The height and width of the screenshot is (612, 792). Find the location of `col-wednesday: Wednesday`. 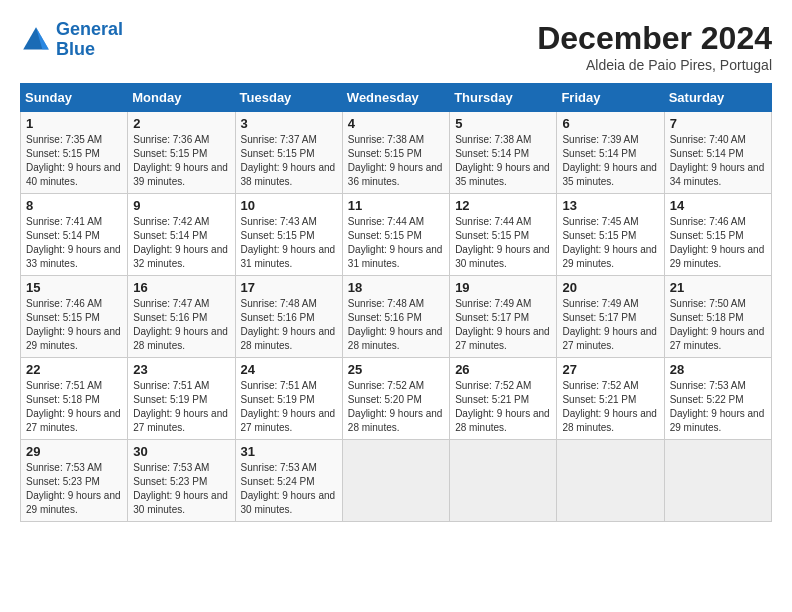

col-wednesday: Wednesday is located at coordinates (396, 98).